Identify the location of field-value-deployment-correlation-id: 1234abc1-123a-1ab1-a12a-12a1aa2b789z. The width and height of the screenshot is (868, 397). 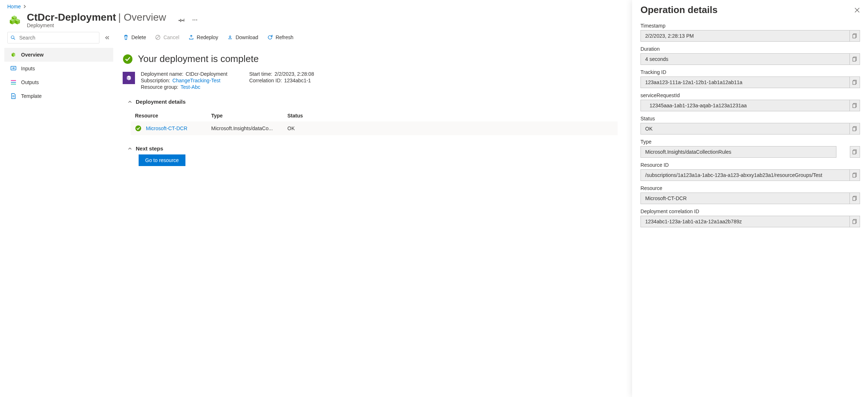
(745, 222).